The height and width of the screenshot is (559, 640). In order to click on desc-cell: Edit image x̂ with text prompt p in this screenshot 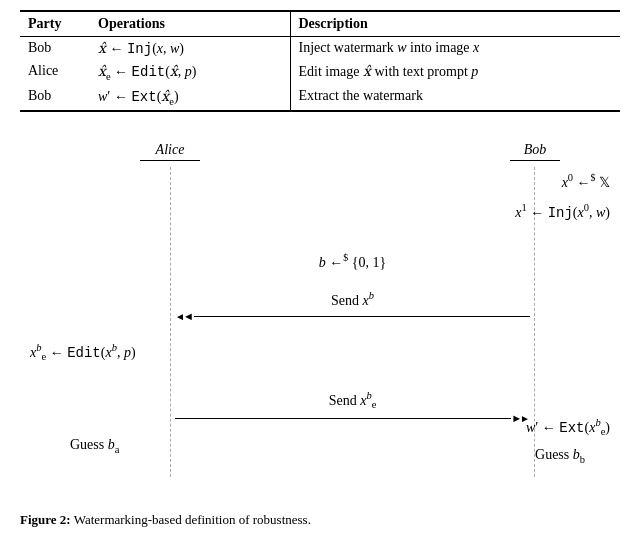, I will do `click(455, 72)`.